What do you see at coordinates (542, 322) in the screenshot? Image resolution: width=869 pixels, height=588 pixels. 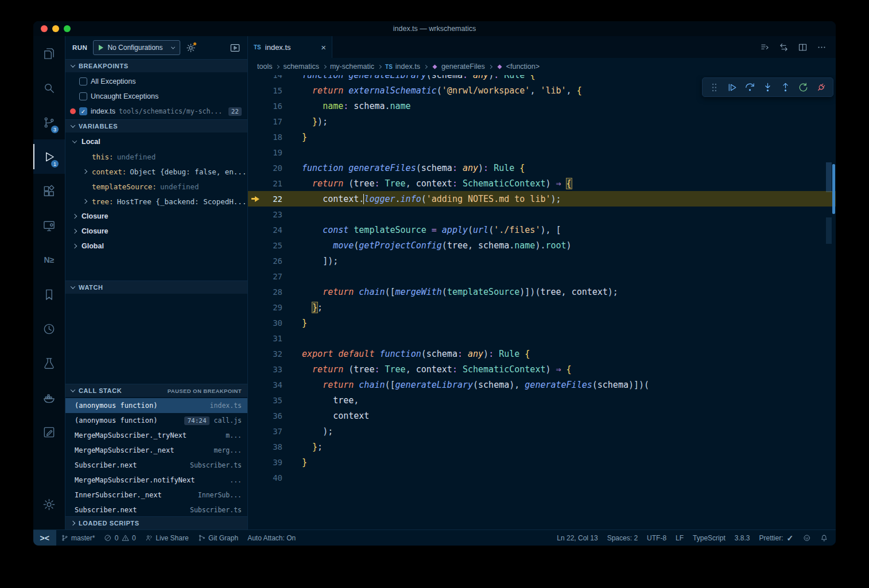 I see `code-line-30: 30}` at bounding box center [542, 322].